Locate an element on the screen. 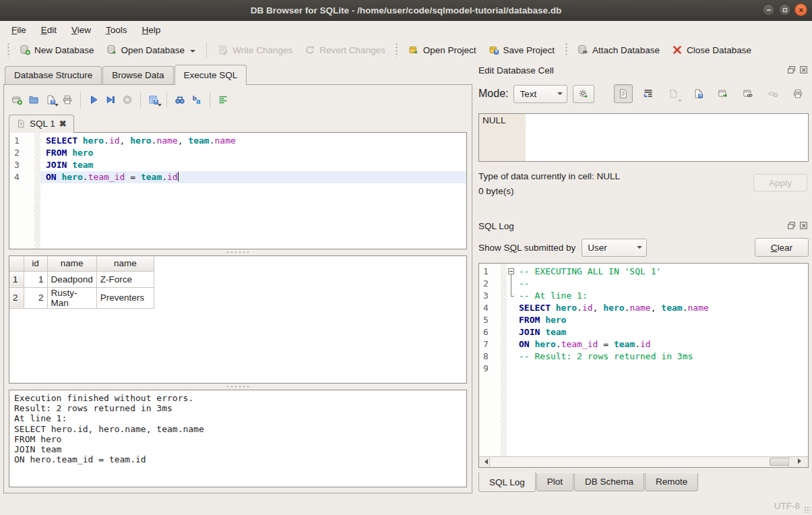 The width and height of the screenshot is (812, 515). menu-view: View is located at coordinates (81, 30).